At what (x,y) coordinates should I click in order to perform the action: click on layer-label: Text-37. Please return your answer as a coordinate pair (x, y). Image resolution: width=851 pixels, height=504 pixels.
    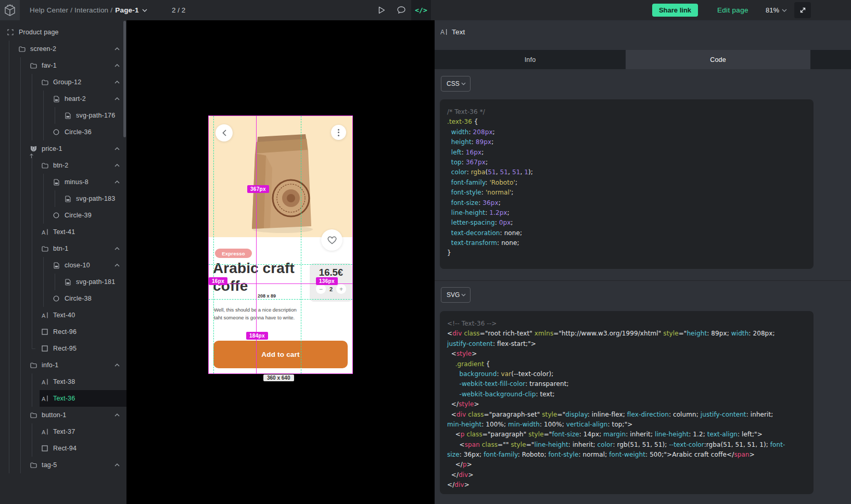
    Looking at the image, I should click on (64, 432).